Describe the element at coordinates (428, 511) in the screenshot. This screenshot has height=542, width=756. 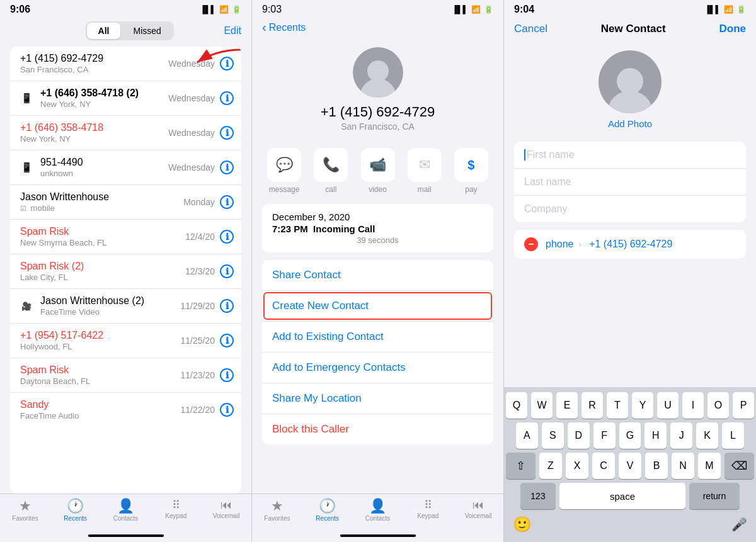
I see `tab-keypad-2: ⠿ Keypad` at that location.